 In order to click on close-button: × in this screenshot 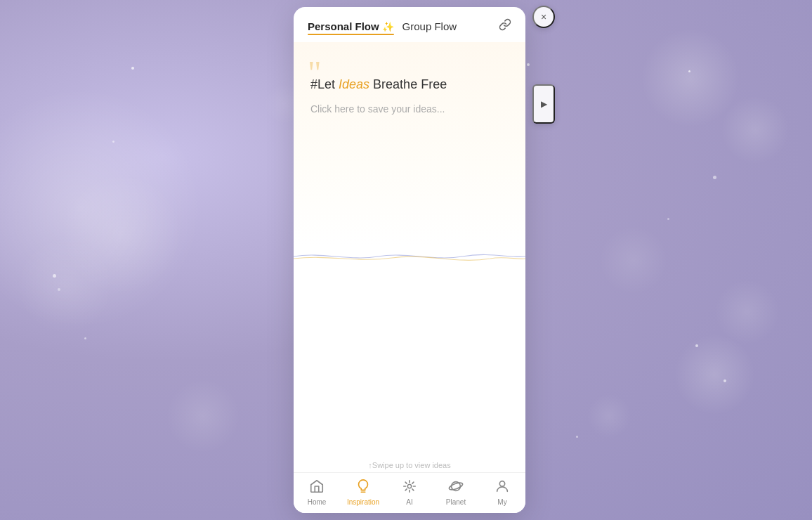, I will do `click(544, 17)`.